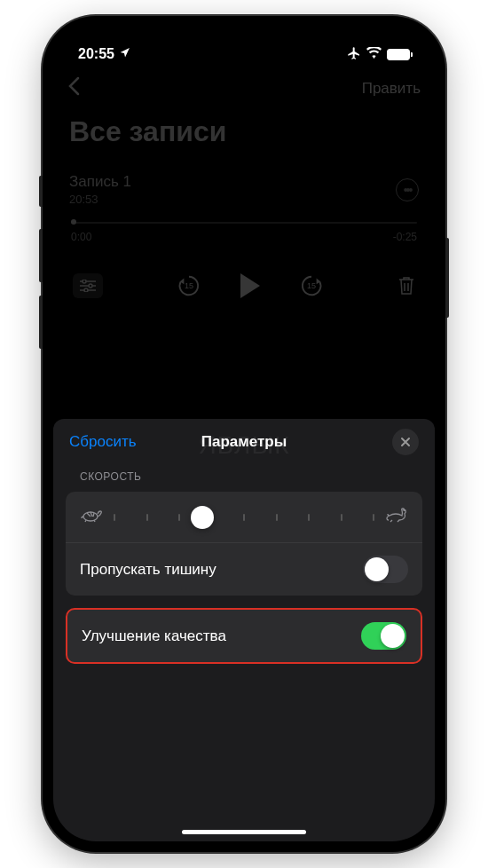  Describe the element at coordinates (405, 442) in the screenshot. I see `close-button` at that location.